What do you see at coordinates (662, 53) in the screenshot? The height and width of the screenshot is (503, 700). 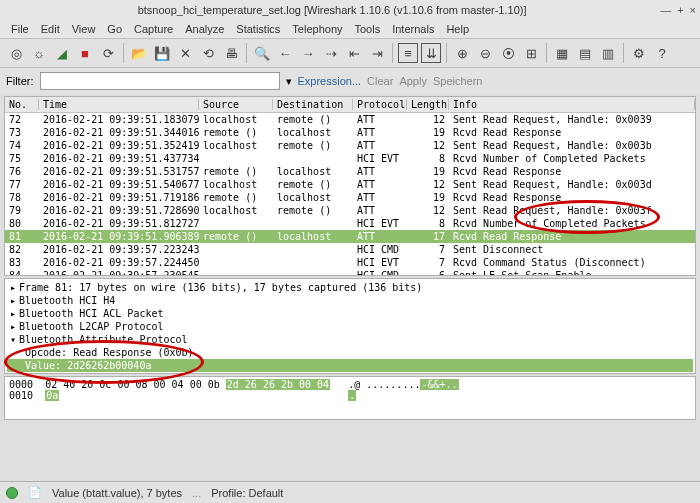 I see `help-icon: ?` at bounding box center [662, 53].